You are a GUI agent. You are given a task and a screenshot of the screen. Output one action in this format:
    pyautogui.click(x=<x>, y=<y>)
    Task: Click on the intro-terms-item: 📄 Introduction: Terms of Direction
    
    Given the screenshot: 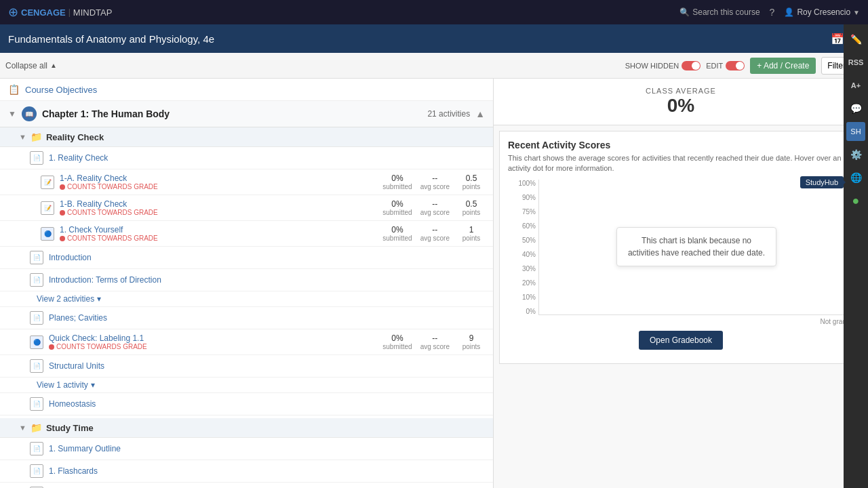 What is the action you would take?
    pyautogui.click(x=247, y=281)
    